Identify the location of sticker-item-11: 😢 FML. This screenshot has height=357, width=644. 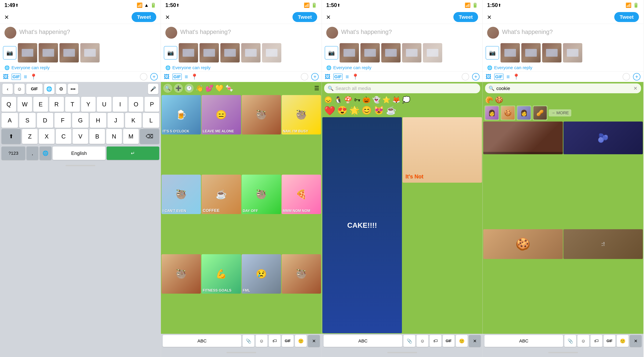
(262, 274).